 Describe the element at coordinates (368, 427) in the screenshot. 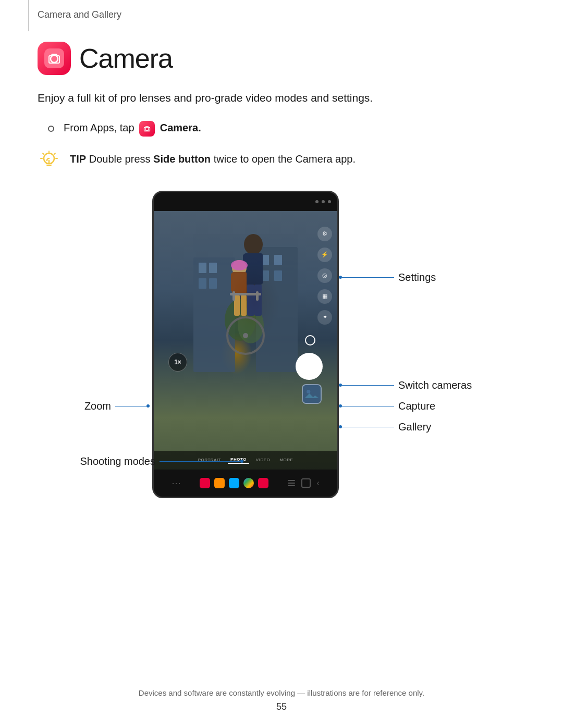

I see `gallery-line` at that location.